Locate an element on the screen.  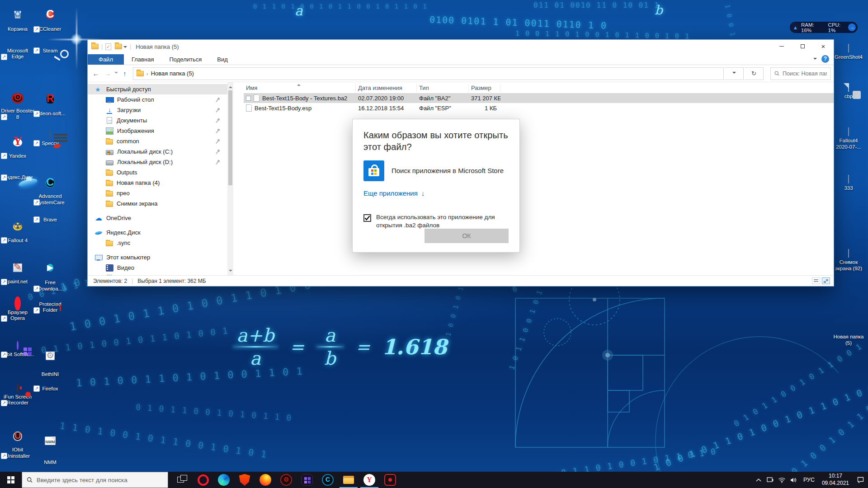
taskbar-app-yandex-browser is located at coordinates (369, 480).